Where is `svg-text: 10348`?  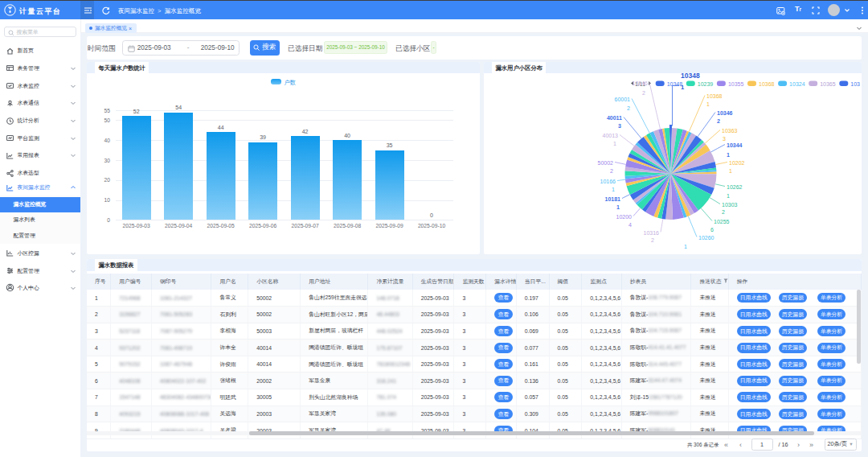 svg-text: 10348 is located at coordinates (690, 75).